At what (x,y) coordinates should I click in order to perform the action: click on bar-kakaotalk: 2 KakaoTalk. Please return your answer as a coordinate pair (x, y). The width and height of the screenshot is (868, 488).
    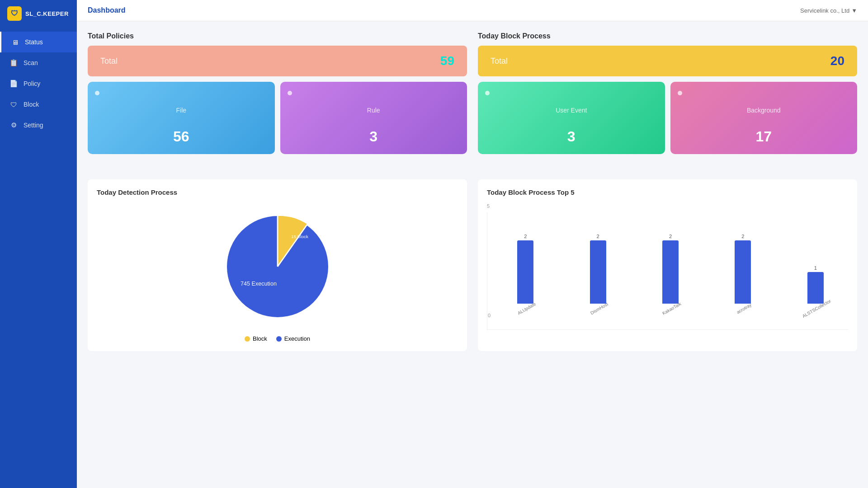
    Looking at the image, I should click on (670, 262).